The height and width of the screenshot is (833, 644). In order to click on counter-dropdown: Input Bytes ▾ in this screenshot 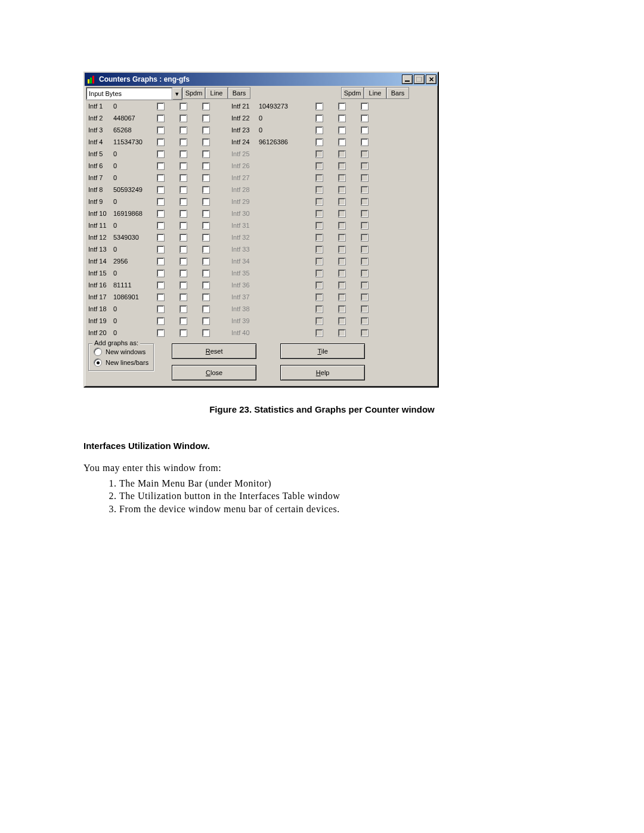, I will do `click(134, 94)`.